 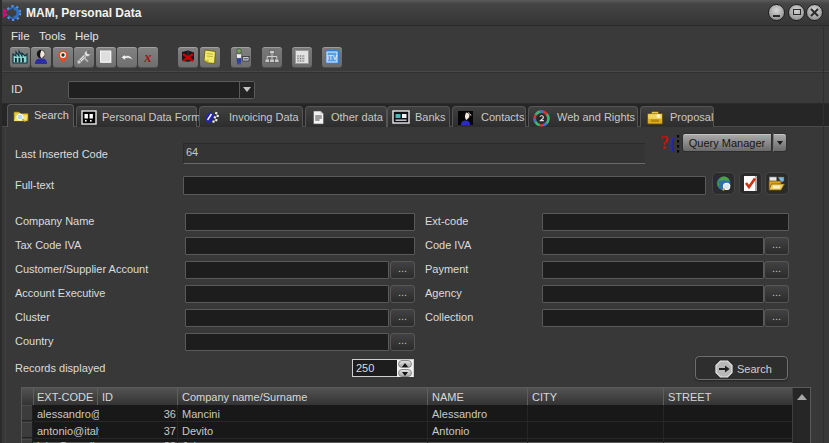 What do you see at coordinates (148, 58) in the screenshot?
I see `svg-text: x` at bounding box center [148, 58].